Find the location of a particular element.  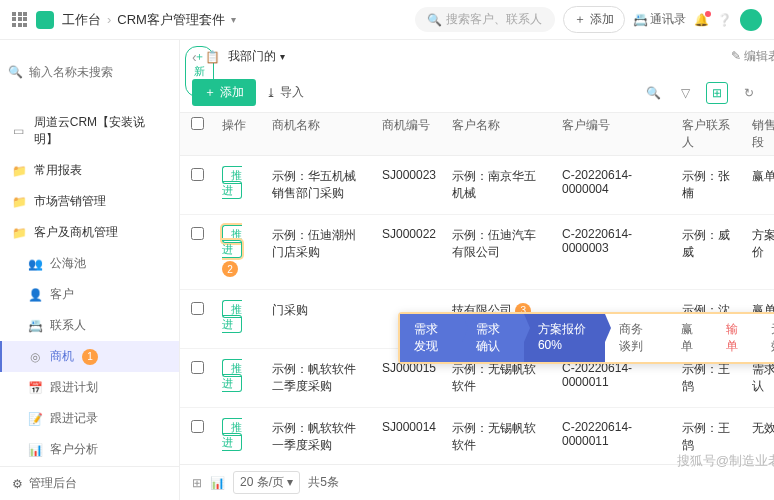

th-op: 操作 is located at coordinates (239, 134).